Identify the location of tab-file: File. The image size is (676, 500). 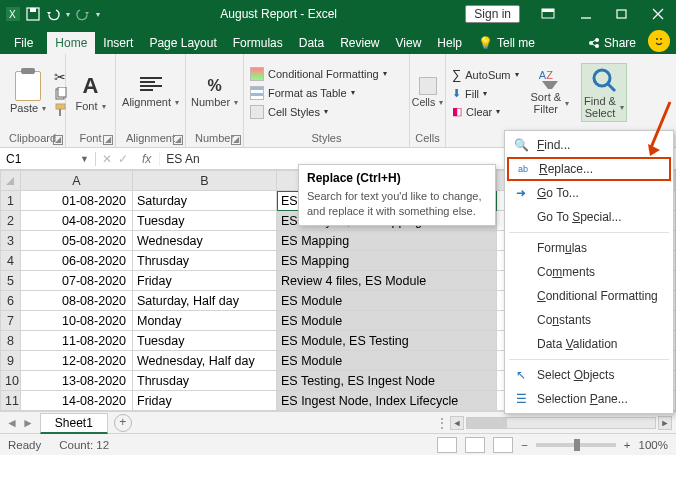
(24, 43).